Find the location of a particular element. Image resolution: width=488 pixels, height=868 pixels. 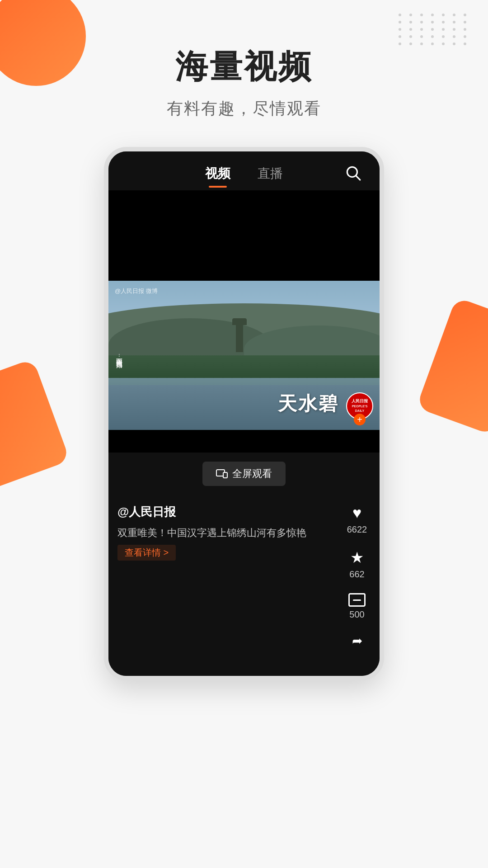

fullscreen-icon is located at coordinates (222, 474).